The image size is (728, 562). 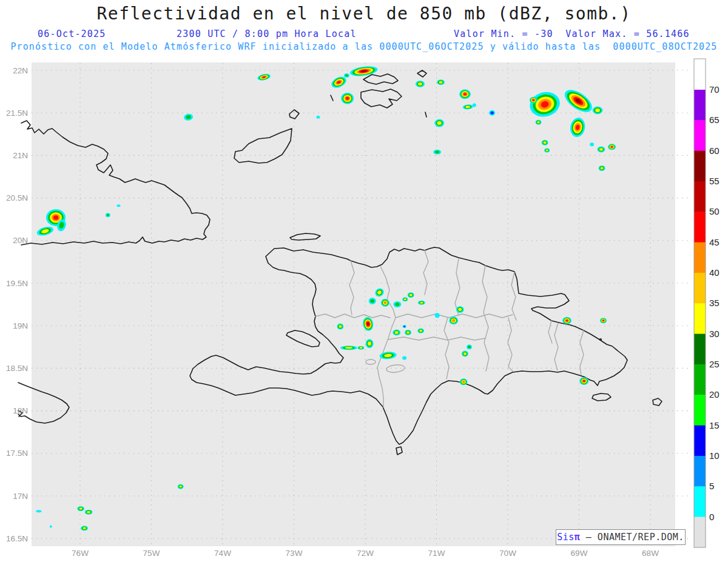 I want to click on colorbar-tick-label: 30, so click(x=715, y=333).